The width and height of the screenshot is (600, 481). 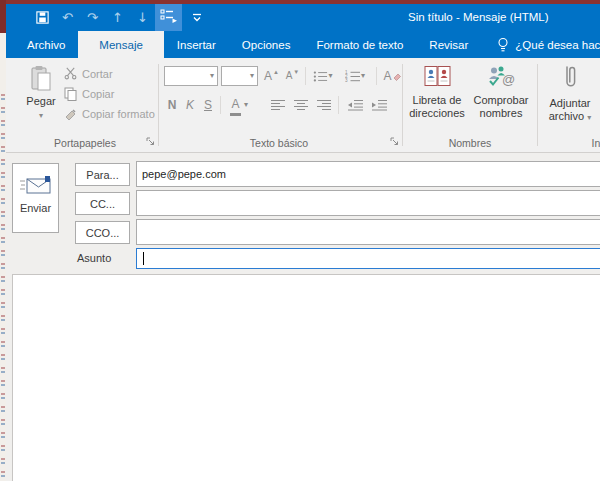 What do you see at coordinates (360, 44) in the screenshot?
I see `tab-formato-de-texto: Formato de texto` at bounding box center [360, 44].